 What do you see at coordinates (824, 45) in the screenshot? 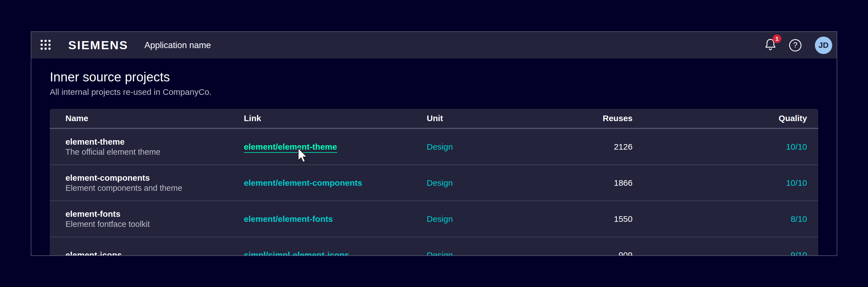
I see `user-avatar: JD` at bounding box center [824, 45].